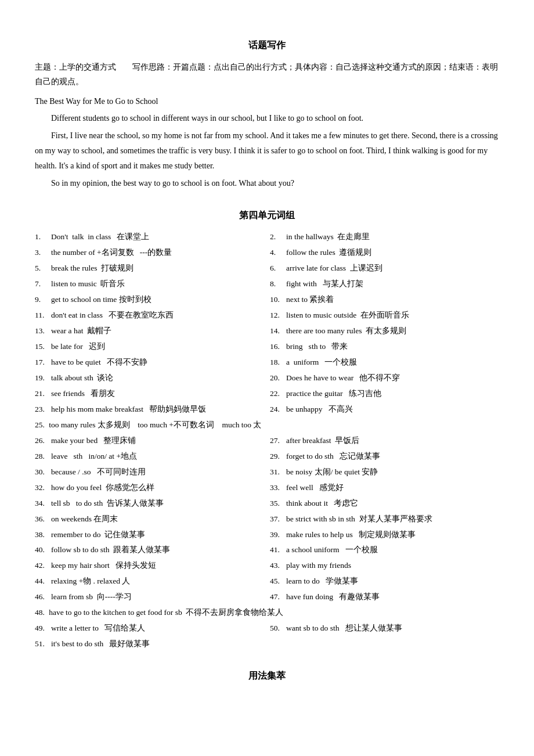 The image size is (534, 756). Describe the element at coordinates (150, 253) in the screenshot. I see `list-item: 3. the number of +名词复数 ---的数量` at that location.